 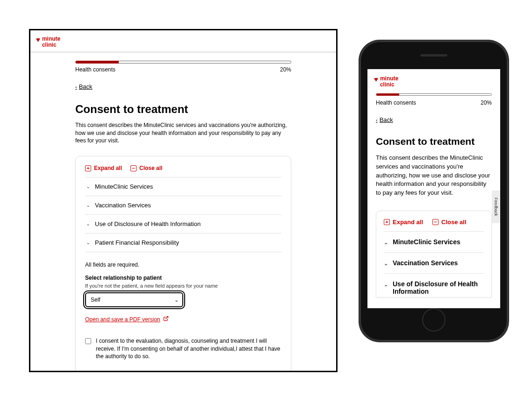 What do you see at coordinates (183, 215) in the screenshot?
I see `accordion: ⌄ MinuteClinic Services ⌄ Vaccination Se…` at bounding box center [183, 215].